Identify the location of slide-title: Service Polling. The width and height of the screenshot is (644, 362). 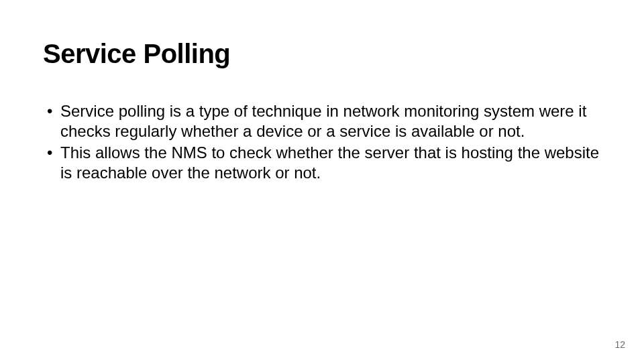
(322, 54).